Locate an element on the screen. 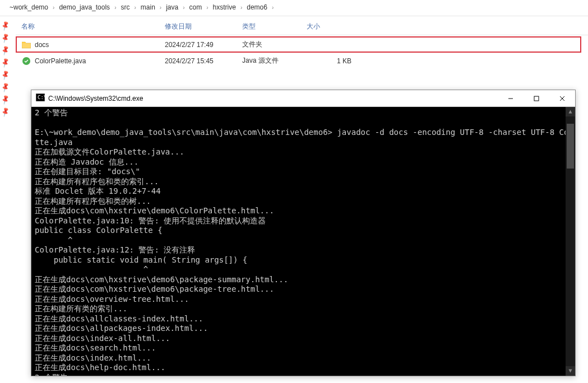 The width and height of the screenshot is (588, 383). column-header-date: 修改日期 is located at coordinates (203, 27).